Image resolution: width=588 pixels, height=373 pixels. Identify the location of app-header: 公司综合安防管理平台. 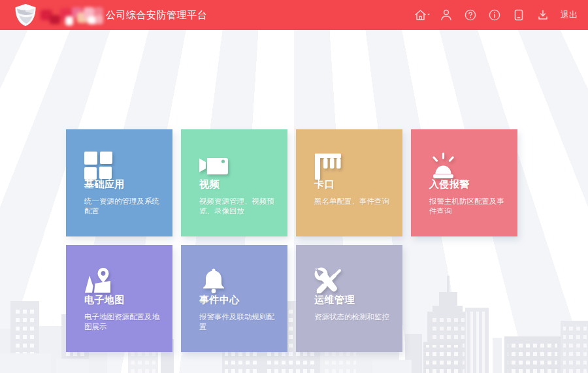
(294, 15).